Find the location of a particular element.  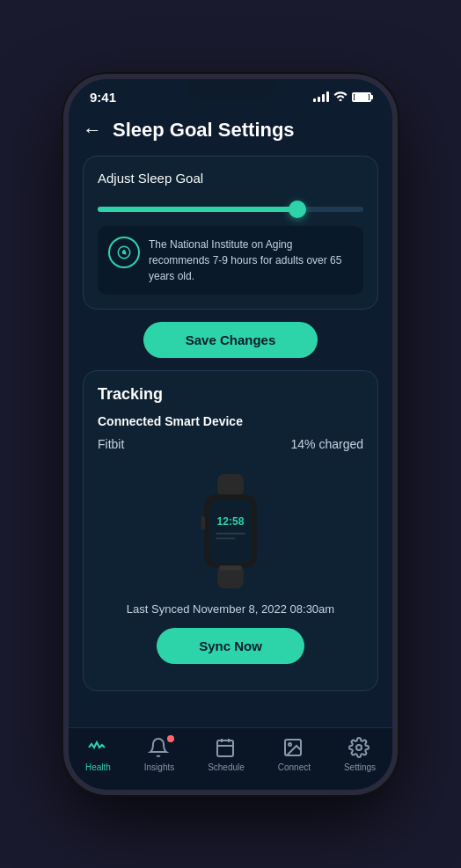

slider-track is located at coordinates (230, 209).